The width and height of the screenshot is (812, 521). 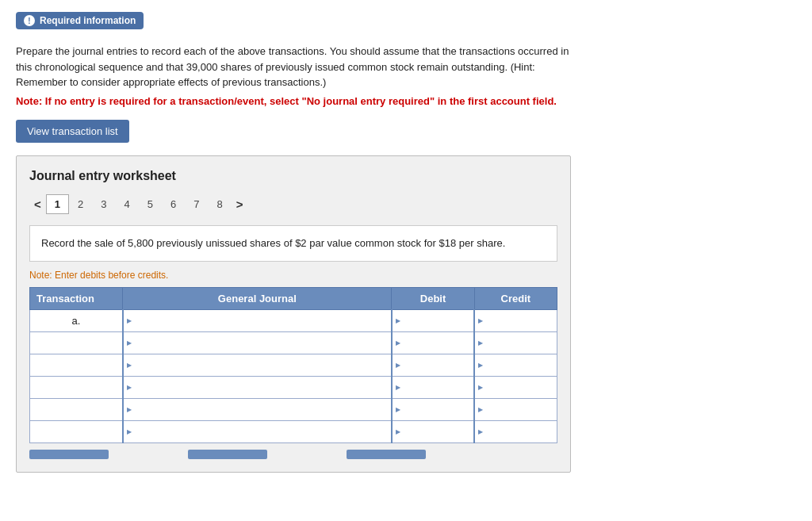 What do you see at coordinates (87, 21) in the screenshot?
I see `required-badge-text: Required information` at bounding box center [87, 21].